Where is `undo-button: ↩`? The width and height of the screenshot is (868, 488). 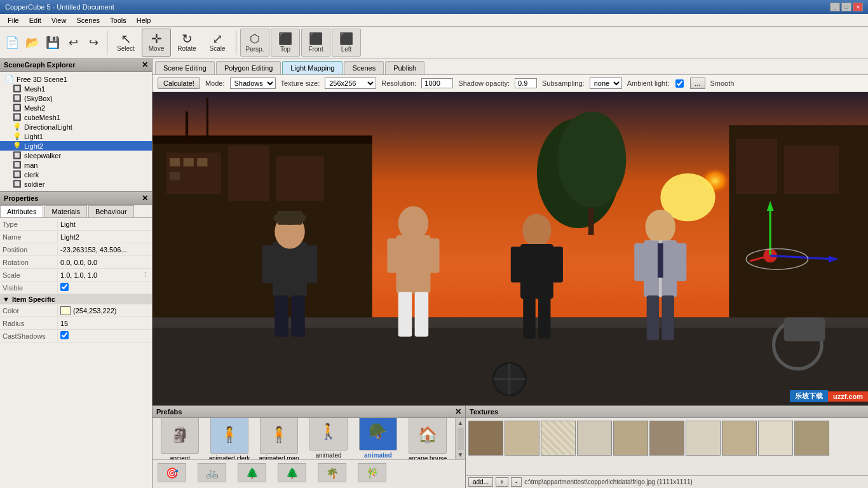 undo-button: ↩ is located at coordinates (73, 43).